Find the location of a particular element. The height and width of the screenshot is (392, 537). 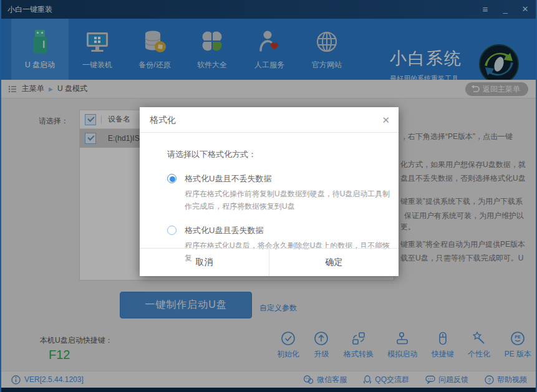

dialog-prompt: 请选择以下格式化方式： is located at coordinates (283, 155).